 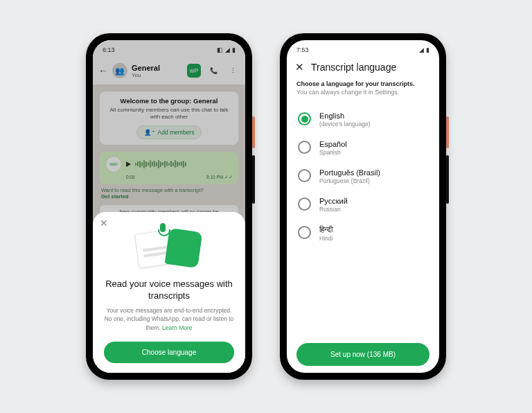 What do you see at coordinates (421, 50) in the screenshot?
I see `signal-icon: ◢` at bounding box center [421, 50].